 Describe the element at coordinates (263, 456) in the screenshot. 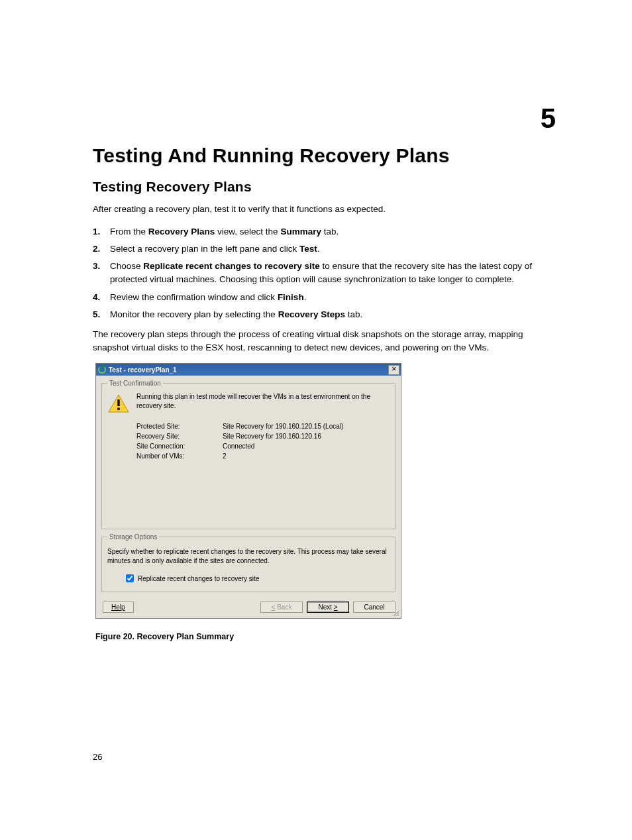

I see `property-row: Number of VMs: 2` at that location.